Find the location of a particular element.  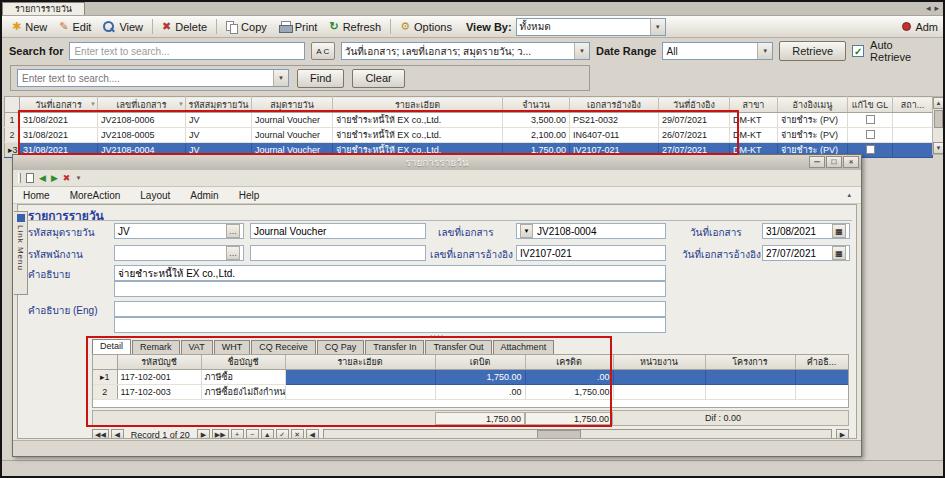

options-button: ⚙ Options is located at coordinates (426, 27).